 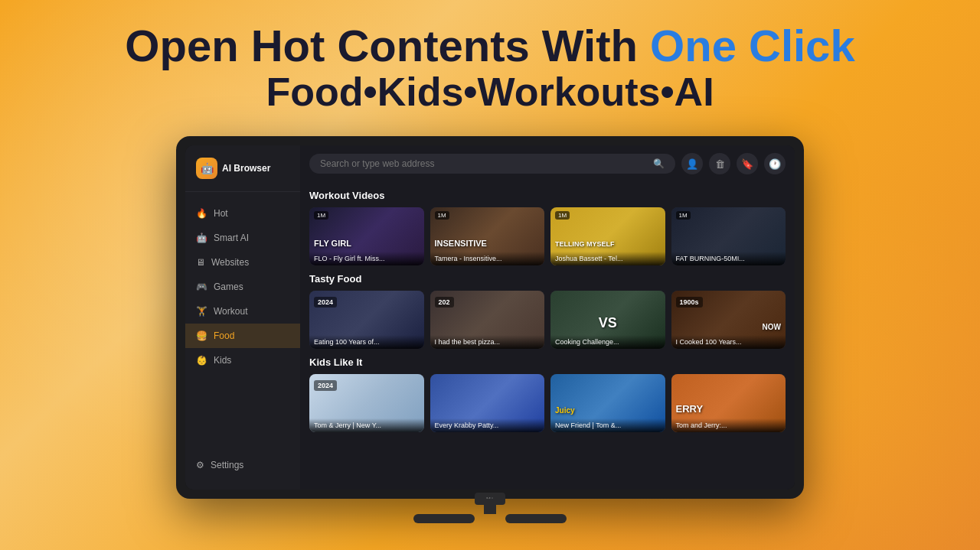 What do you see at coordinates (367, 320) in the screenshot?
I see `food-video-1: 2024 Eating 100 Years of...` at bounding box center [367, 320].